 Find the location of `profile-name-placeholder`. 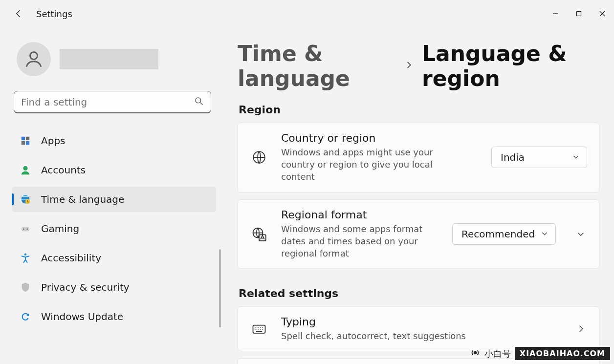

profile-name-placeholder is located at coordinates (109, 59).